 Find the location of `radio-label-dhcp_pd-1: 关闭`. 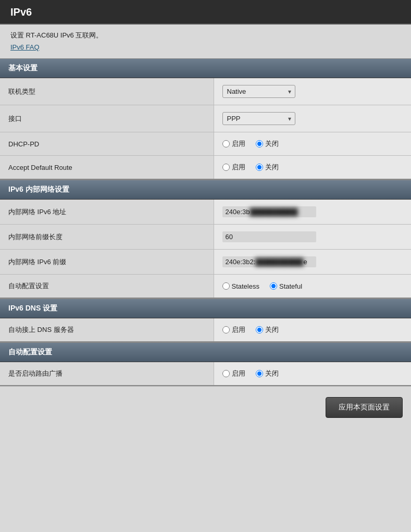

radio-label-dhcp_pd-1: 关闭 is located at coordinates (267, 144).